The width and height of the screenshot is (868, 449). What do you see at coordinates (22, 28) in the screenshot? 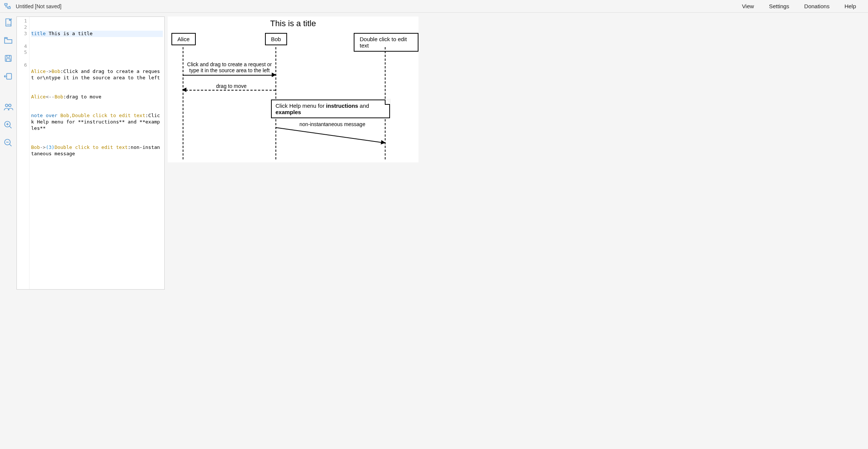
I see `line-number: 2` at bounding box center [22, 28].